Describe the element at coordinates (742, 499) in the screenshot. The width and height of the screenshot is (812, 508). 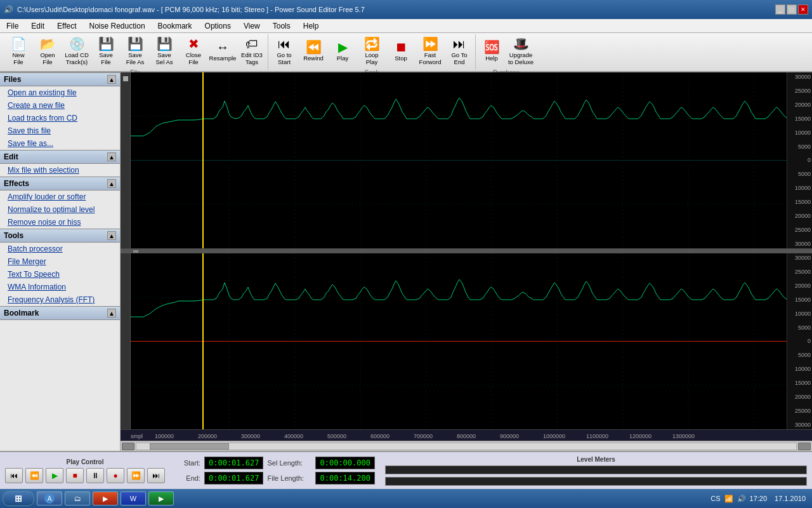
I see `tray-volume-icon: 🔊` at that location.